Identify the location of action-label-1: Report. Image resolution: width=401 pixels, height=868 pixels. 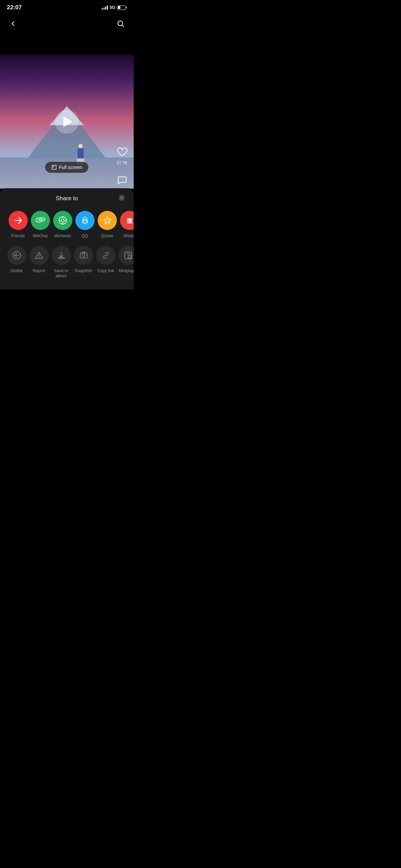
(39, 271).